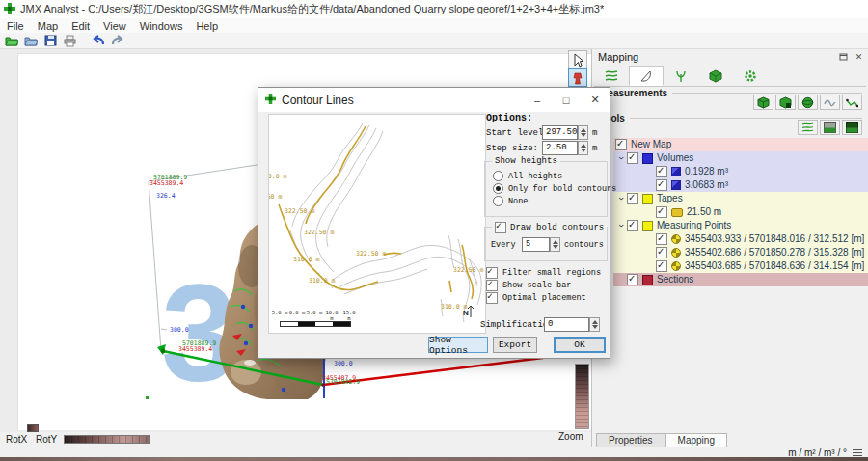  Describe the element at coordinates (741, 253) in the screenshot. I see `tree-item: 3455402.686 / 5701850.278 / 315.328 [m]` at that location.